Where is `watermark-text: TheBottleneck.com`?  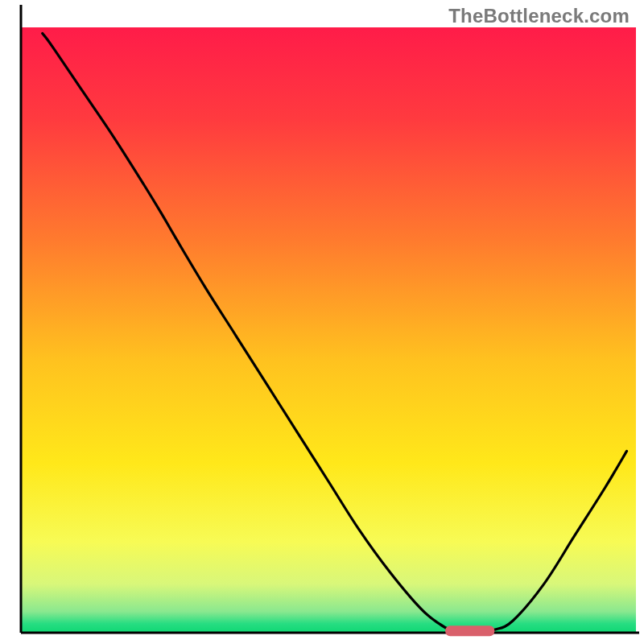 watermark-text: TheBottleneck.com is located at coordinates (539, 16).